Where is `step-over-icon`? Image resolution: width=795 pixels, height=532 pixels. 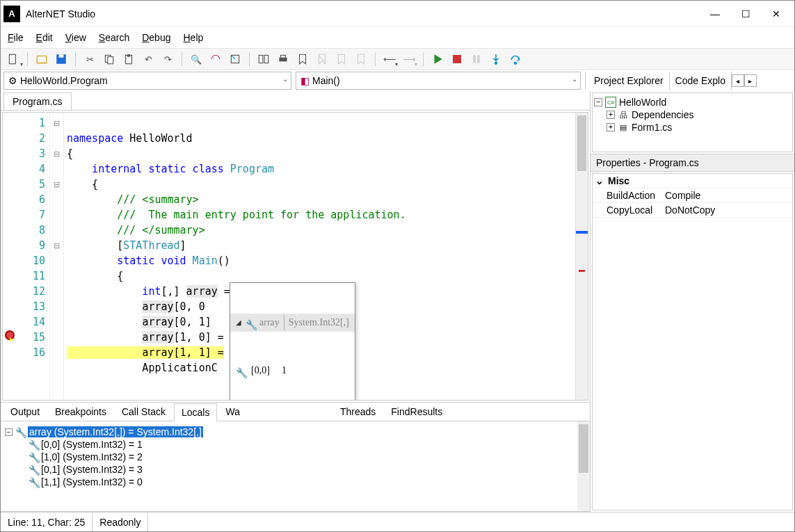 step-over-icon is located at coordinates (515, 59).